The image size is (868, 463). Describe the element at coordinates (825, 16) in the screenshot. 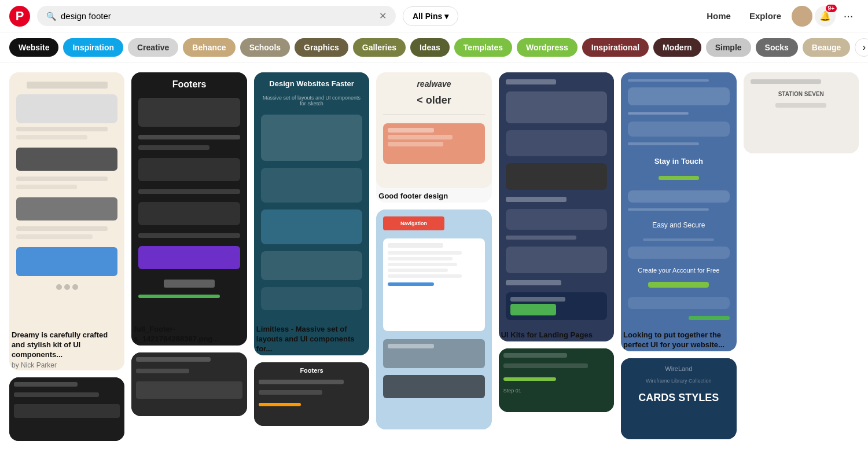

I see `bell-icon: 🔔` at that location.